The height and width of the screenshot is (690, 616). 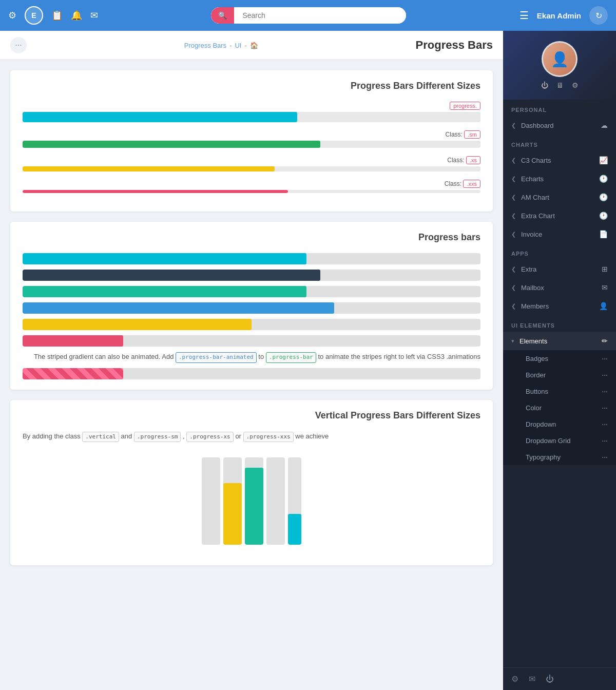 I want to click on footer-settings-icon: ⚙, so click(x=515, y=679).